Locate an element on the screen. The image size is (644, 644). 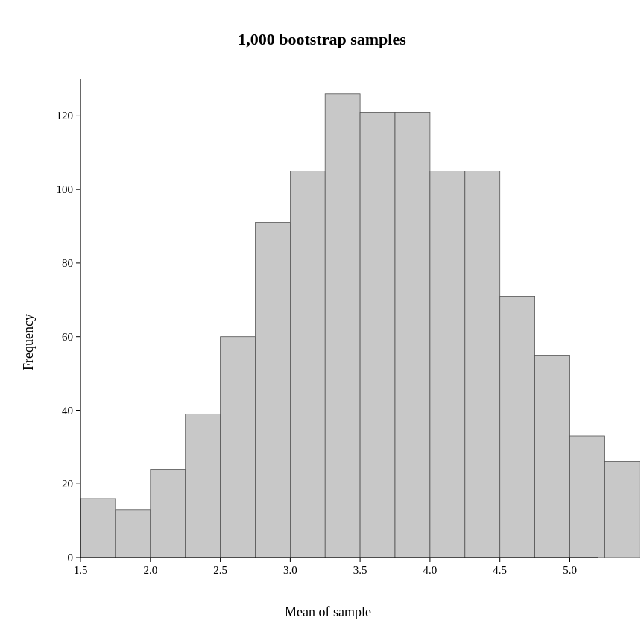
svg-text: 1.5 is located at coordinates (80, 570).